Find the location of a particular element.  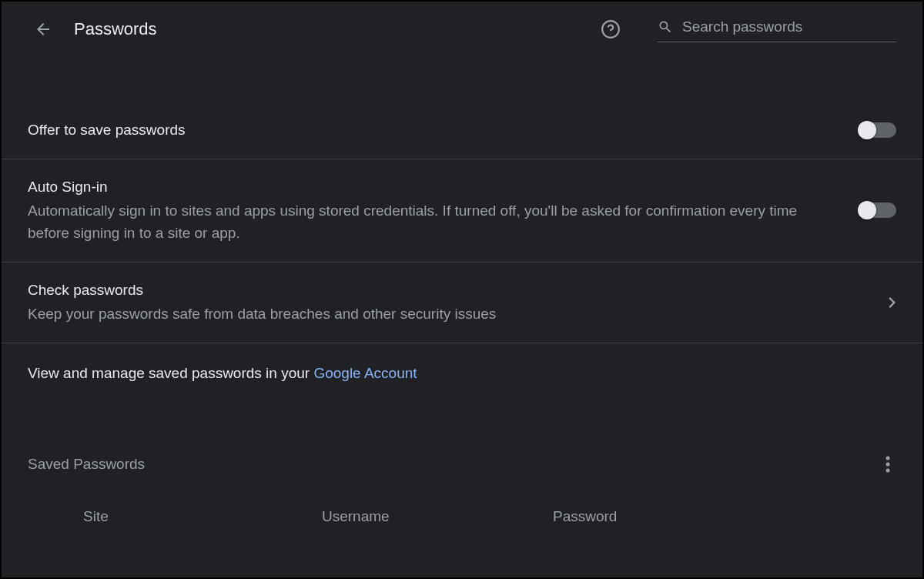

page-title: Passwords is located at coordinates (326, 29).